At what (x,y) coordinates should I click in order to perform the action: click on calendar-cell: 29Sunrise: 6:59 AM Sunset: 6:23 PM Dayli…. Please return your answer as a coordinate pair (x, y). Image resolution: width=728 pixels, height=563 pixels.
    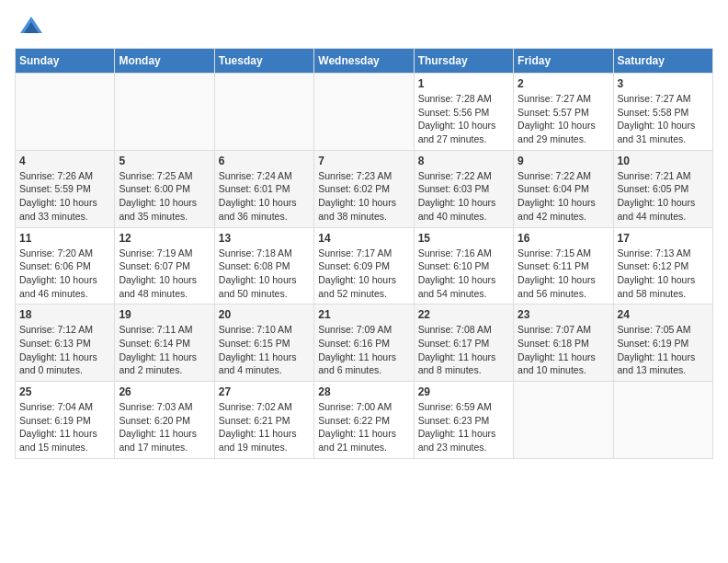
    Looking at the image, I should click on (463, 420).